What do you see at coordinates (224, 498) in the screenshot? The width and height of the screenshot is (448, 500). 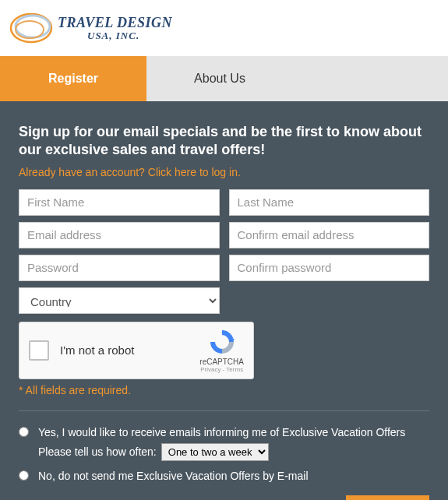 I see `footer-row: By selecting submit, I am acknowledging …` at bounding box center [224, 498].